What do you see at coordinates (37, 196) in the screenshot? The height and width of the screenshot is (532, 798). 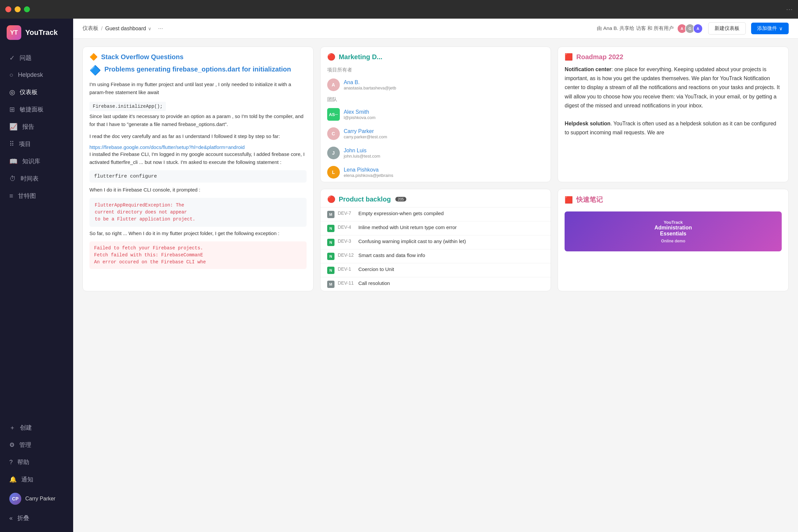 I see `sidebar-item-gantt: ≡ 甘特图` at bounding box center [37, 196].